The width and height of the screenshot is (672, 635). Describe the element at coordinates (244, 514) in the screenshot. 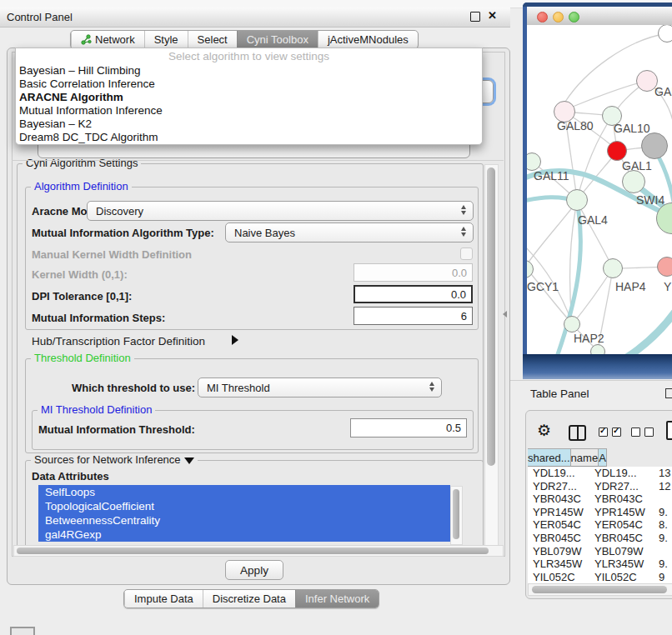

I see `data-attributes-list: SelfLoops TopologicalCoefficient Between…` at that location.